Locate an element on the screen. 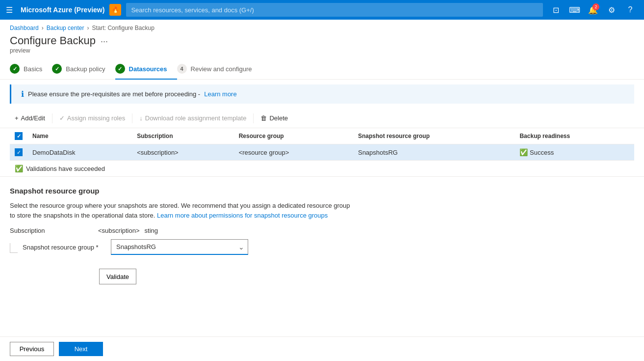  cloud-shell-icon: ⌨ is located at coordinates (574, 10).